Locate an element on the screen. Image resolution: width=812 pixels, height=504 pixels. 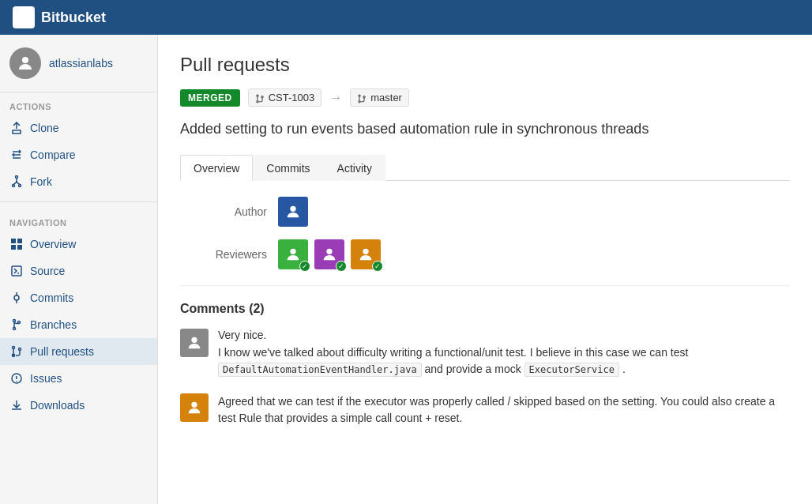
comments-title: Comments (2) is located at coordinates (485, 309).